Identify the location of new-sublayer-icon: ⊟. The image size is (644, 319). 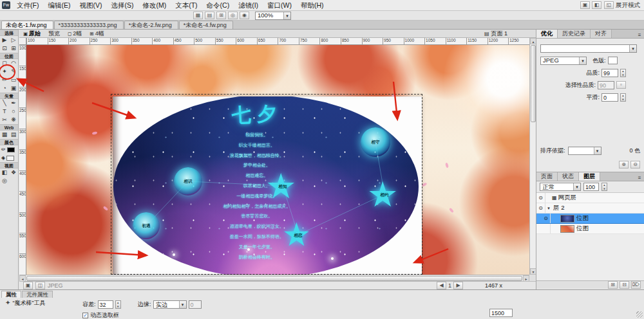
(625, 285).